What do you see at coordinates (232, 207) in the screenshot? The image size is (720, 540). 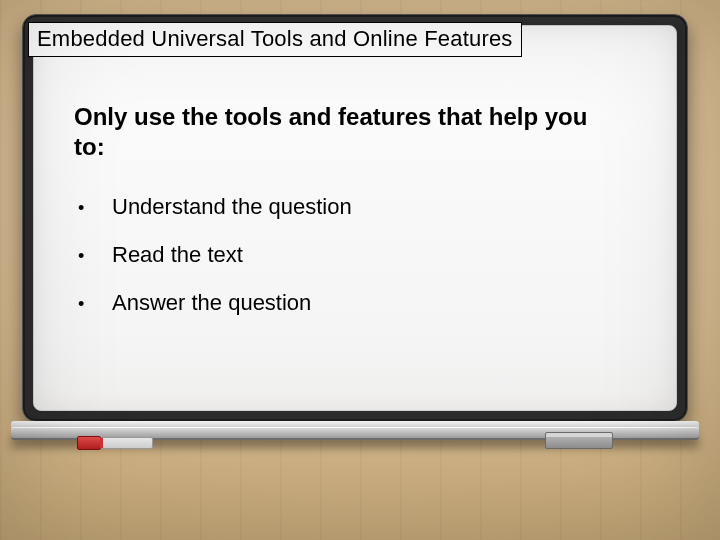 I see `list-item-text: Understand the question` at bounding box center [232, 207].